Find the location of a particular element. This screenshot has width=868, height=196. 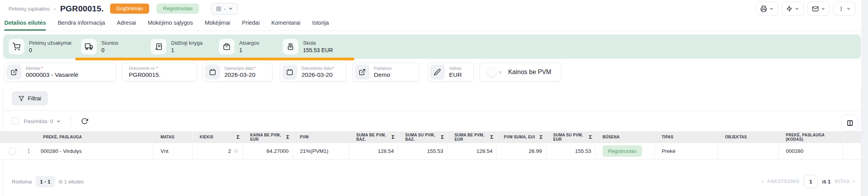

pencil-icon is located at coordinates (437, 72).